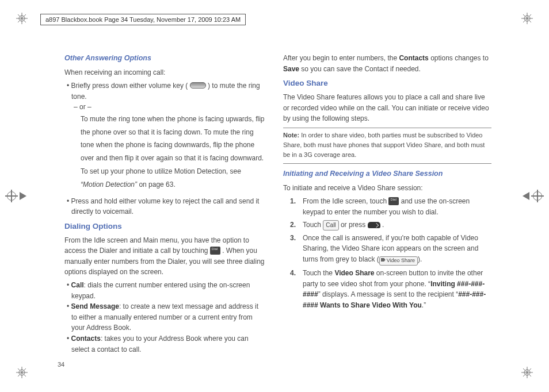  What do you see at coordinates (109, 185) in the screenshot?
I see `motion-detection-link: “Motion Detection”` at bounding box center [109, 185].